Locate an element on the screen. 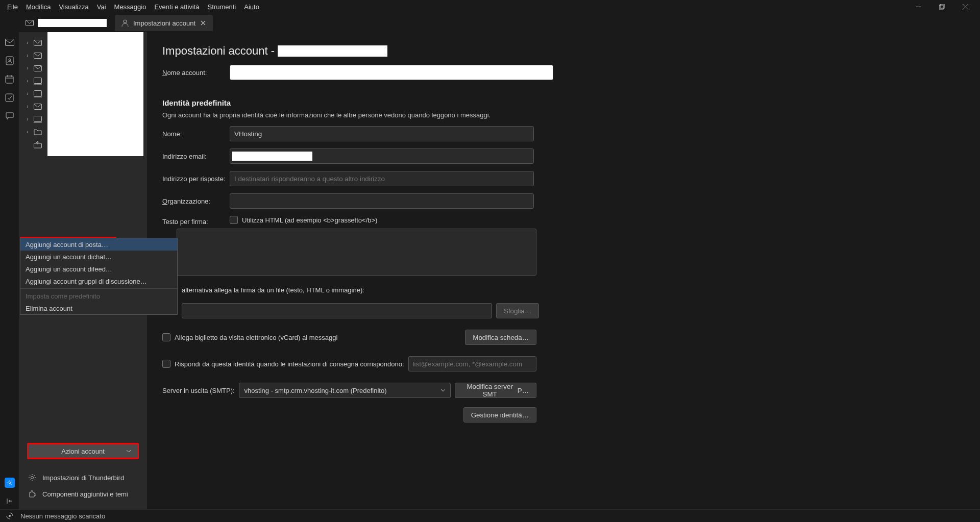  redacted-account-name is located at coordinates (333, 51).